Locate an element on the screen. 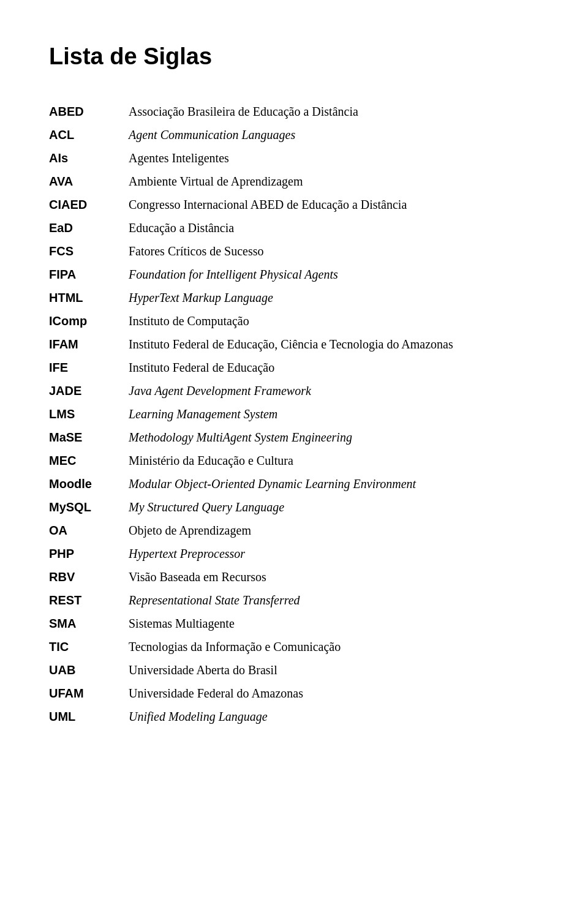 This screenshot has height=910, width=588. list-item: MySQLMy Structured Query Language is located at coordinates (294, 507).